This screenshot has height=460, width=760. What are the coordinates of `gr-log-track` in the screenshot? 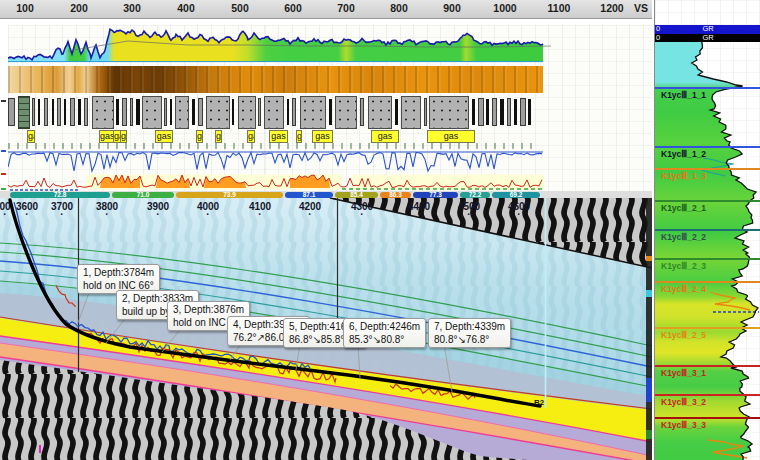 It's located at (330, 44).